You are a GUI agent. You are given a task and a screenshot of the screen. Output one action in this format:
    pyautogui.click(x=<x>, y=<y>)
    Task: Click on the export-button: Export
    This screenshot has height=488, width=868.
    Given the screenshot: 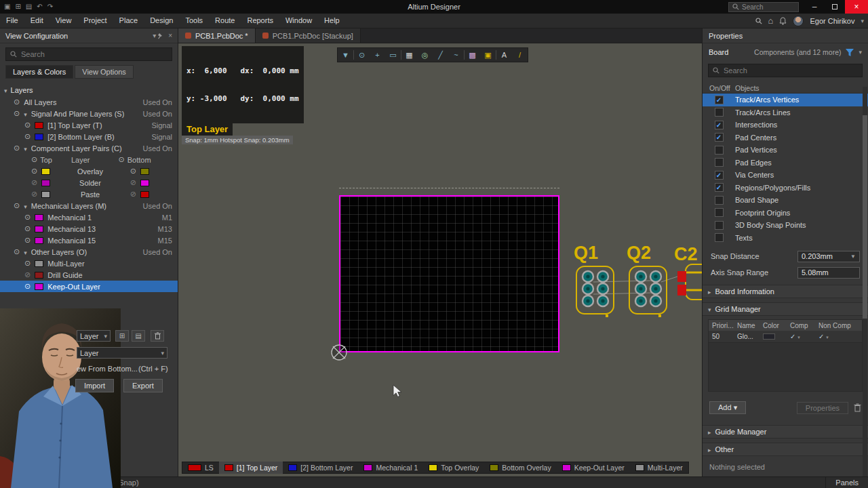 What is the action you would take?
    pyautogui.click(x=143, y=386)
    